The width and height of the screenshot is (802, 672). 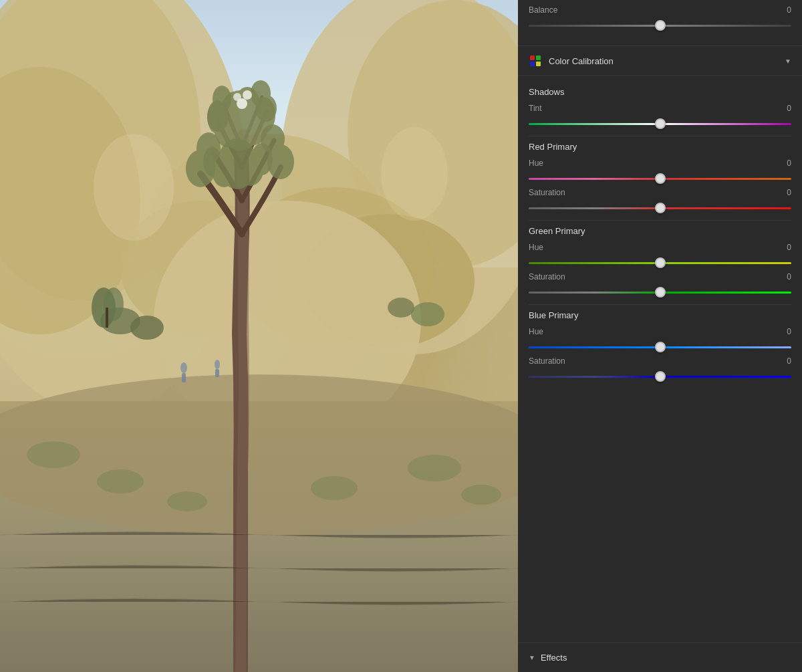 I want to click on red-sat-label: Saturation, so click(x=652, y=193).